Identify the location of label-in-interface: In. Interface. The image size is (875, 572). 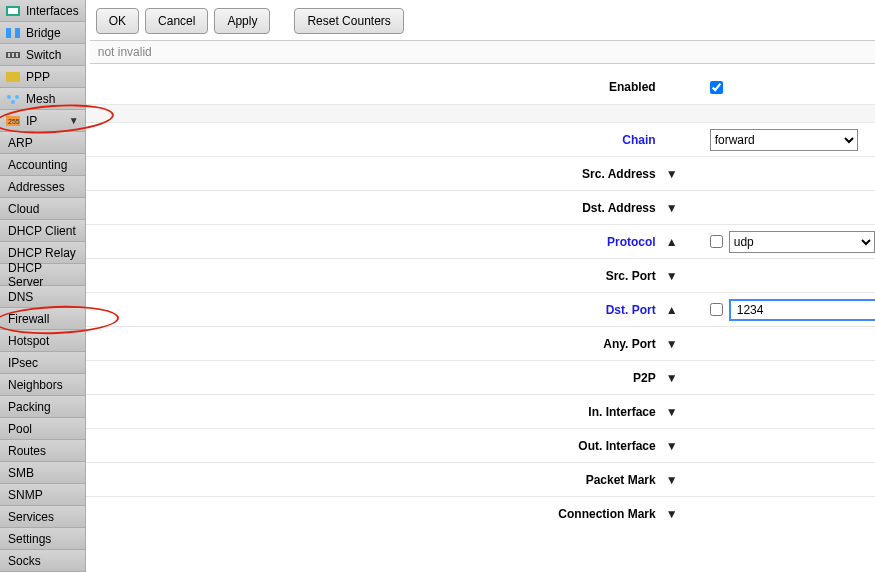
(376, 412).